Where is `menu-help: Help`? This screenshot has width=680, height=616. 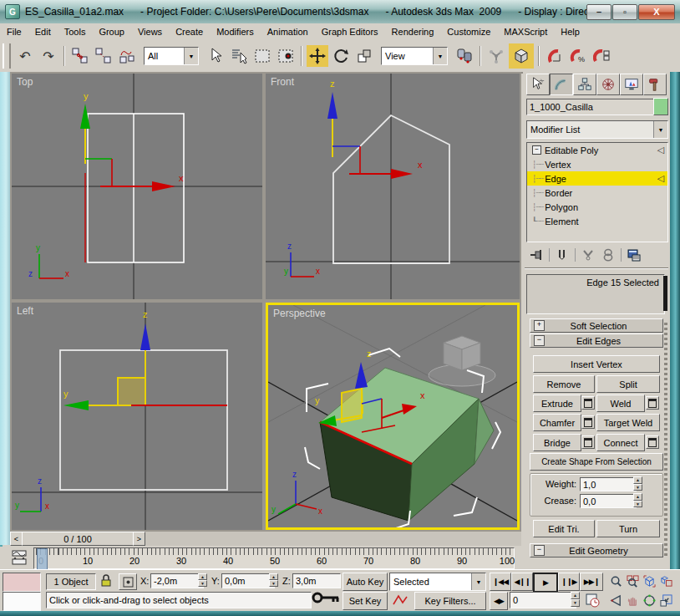
menu-help: Help is located at coordinates (570, 32).